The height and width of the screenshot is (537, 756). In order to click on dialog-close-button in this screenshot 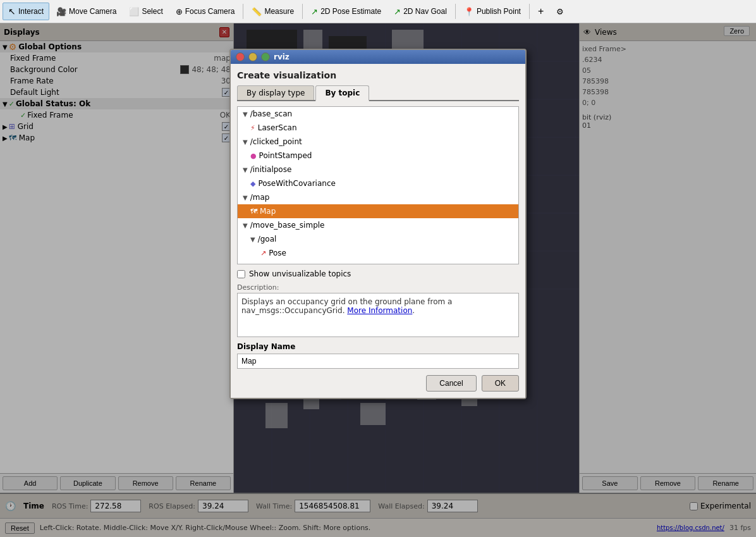, I will do `click(240, 57)`.